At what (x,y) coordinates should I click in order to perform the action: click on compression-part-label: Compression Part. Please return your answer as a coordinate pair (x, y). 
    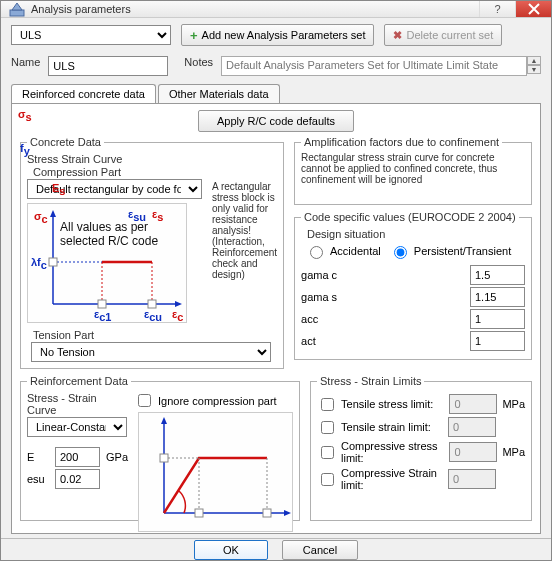
    Looking at the image, I should click on (155, 172).